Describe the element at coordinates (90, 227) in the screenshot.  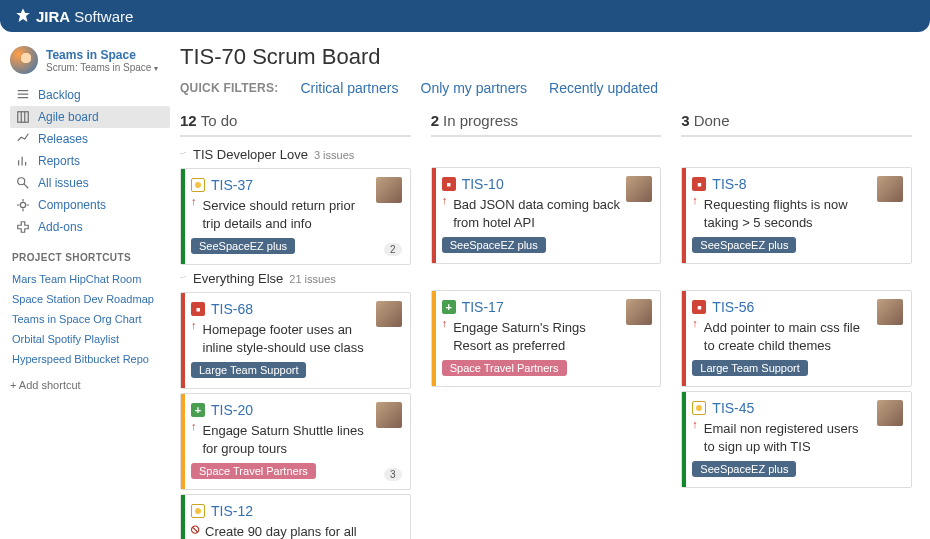
I see `nav-addons: Add-ons` at that location.